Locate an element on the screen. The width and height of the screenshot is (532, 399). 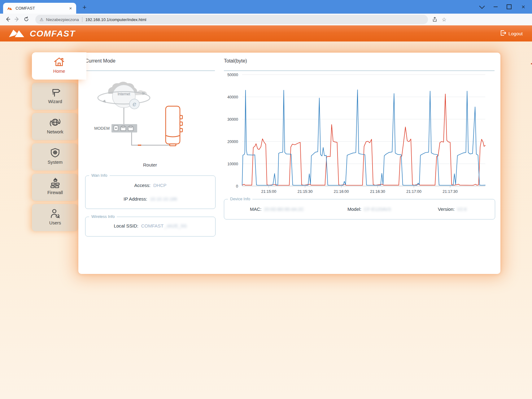
svg-text: 40000 is located at coordinates (233, 97).